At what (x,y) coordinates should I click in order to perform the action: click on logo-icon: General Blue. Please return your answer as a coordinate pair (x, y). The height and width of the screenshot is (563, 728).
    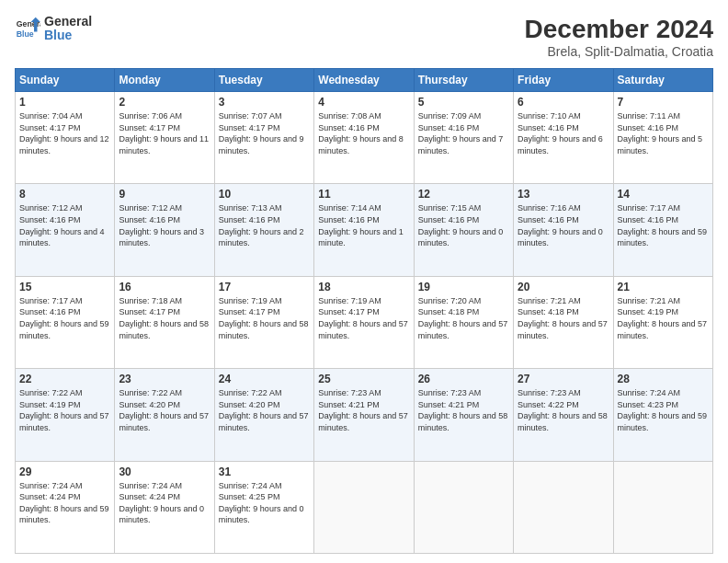
    Looking at the image, I should click on (28, 29).